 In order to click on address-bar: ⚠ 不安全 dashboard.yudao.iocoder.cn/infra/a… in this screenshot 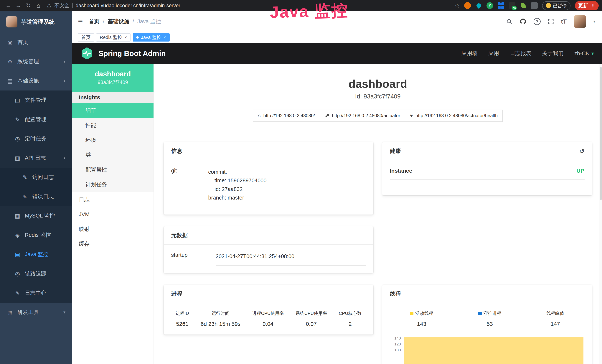, I will do `click(113, 5)`.